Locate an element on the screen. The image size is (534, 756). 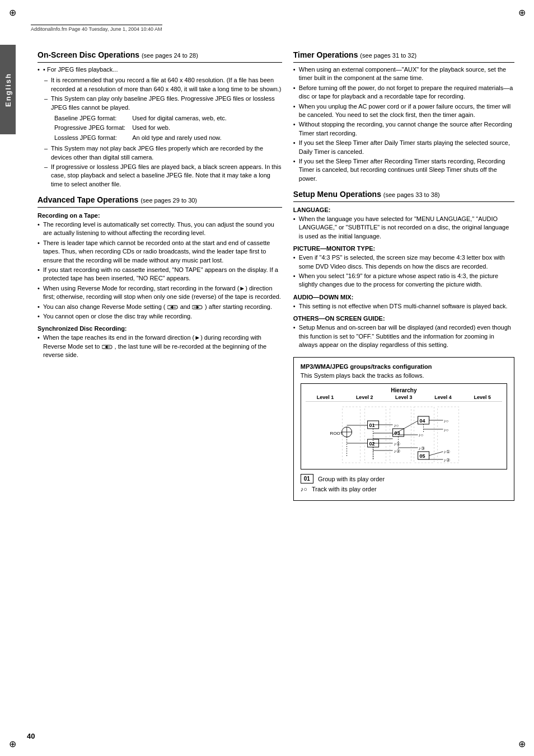
bullet-rec-0: The recording level is automatically set… is located at coordinates (160, 229).